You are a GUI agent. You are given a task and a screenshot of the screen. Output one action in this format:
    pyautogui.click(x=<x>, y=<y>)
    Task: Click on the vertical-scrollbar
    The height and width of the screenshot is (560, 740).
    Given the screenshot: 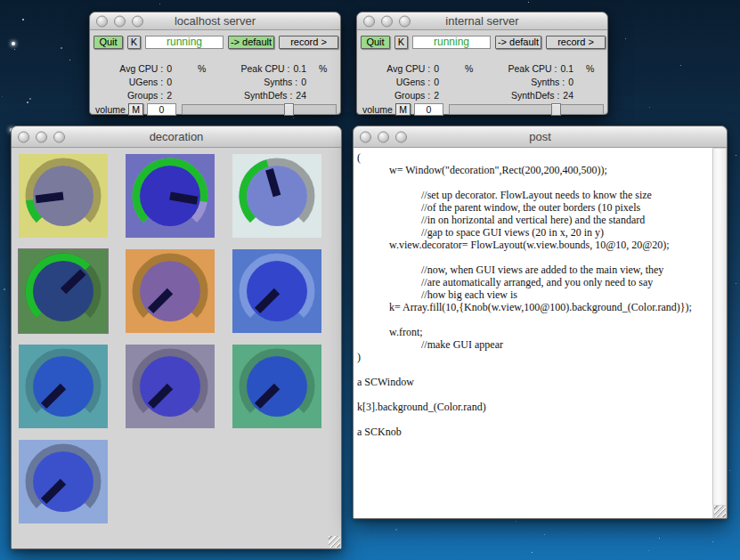 What is the action you would take?
    pyautogui.click(x=720, y=327)
    